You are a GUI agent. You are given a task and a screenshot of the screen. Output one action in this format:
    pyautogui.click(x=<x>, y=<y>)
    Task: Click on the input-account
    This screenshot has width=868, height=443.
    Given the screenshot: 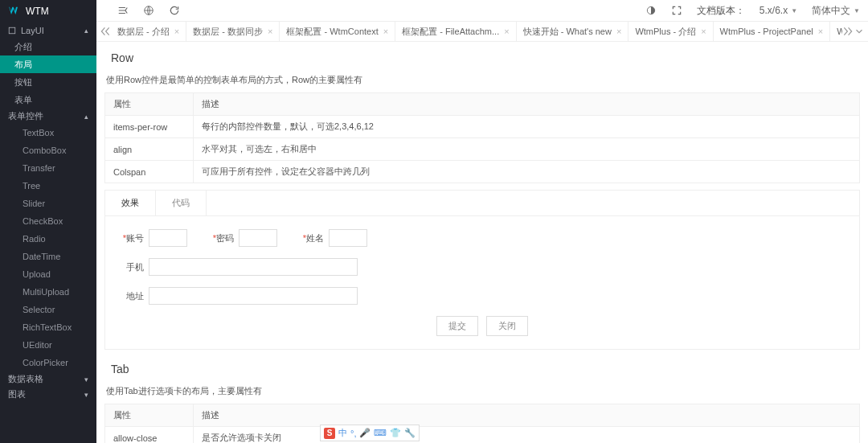 What is the action you would take?
    pyautogui.click(x=168, y=238)
    